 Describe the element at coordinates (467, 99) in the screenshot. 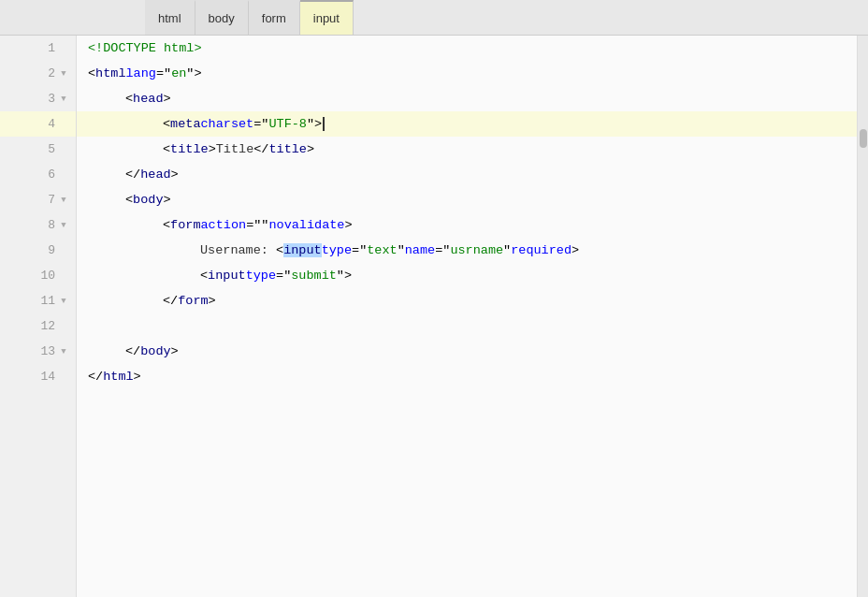

I see `code-line-3: <head>` at that location.